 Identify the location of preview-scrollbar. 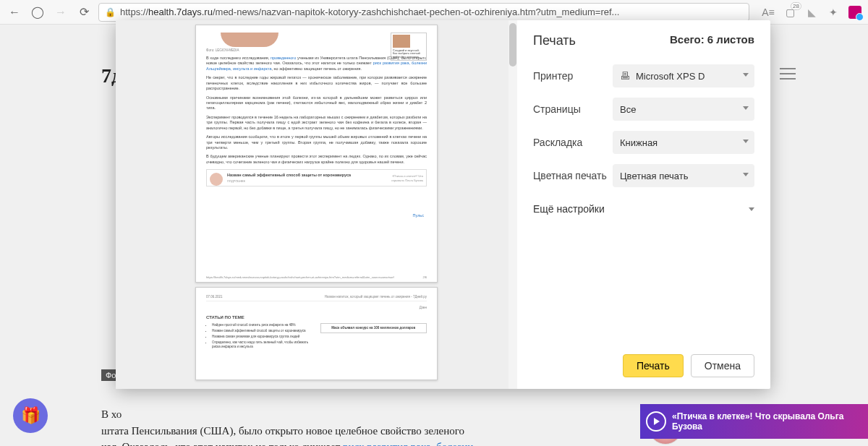
(513, 205).